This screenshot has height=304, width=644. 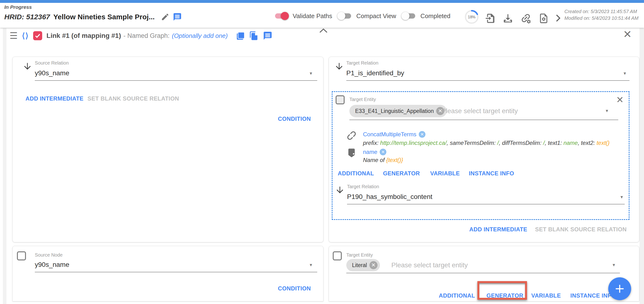 What do you see at coordinates (544, 18) in the screenshot?
I see `file-settings-button` at bounding box center [544, 18].